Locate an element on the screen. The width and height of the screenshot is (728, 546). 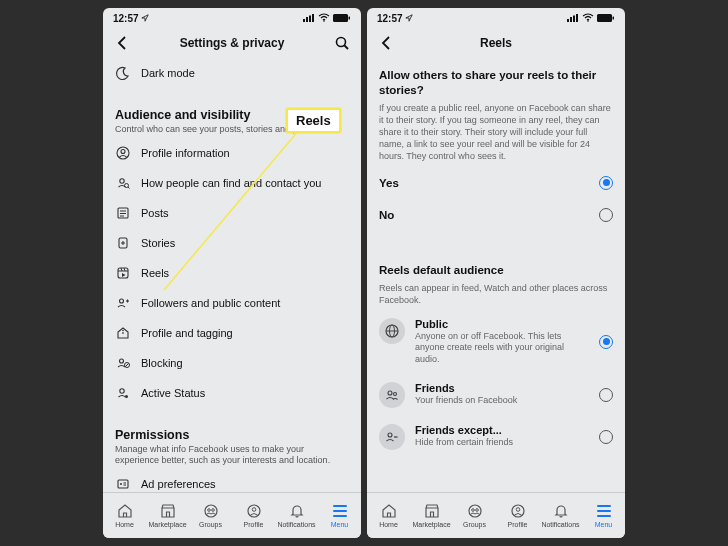
profile-icon is located at coordinates (518, 511).